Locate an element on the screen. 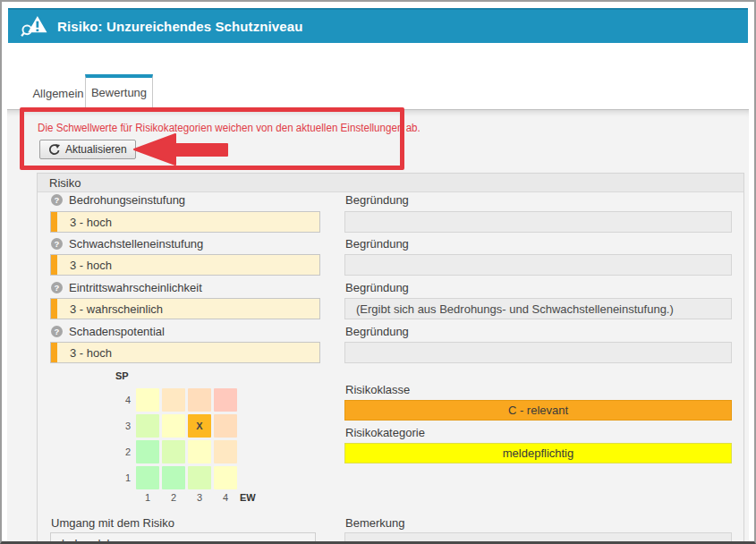 This screenshot has width=756, height=544. warning-message: Die Schwellwerte für Risikokategorien we… is located at coordinates (229, 128).